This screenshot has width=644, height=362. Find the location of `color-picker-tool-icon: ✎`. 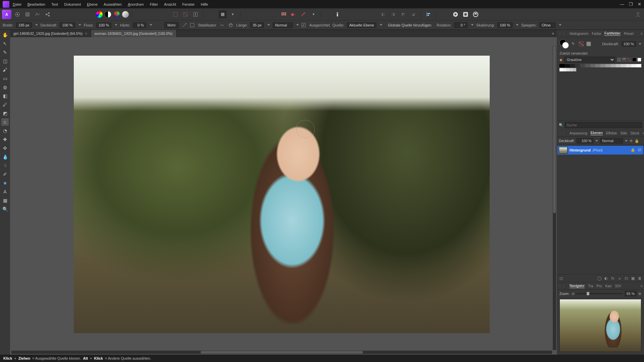

color-picker-tool-icon: ✎ is located at coordinates (5, 52).